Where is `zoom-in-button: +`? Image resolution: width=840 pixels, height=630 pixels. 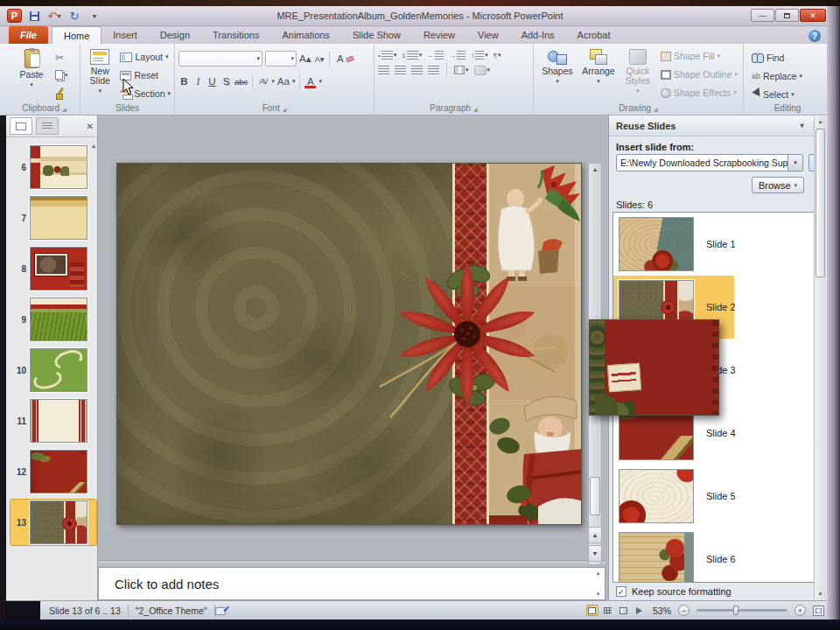
zoom-in-button: + is located at coordinates (800, 611).